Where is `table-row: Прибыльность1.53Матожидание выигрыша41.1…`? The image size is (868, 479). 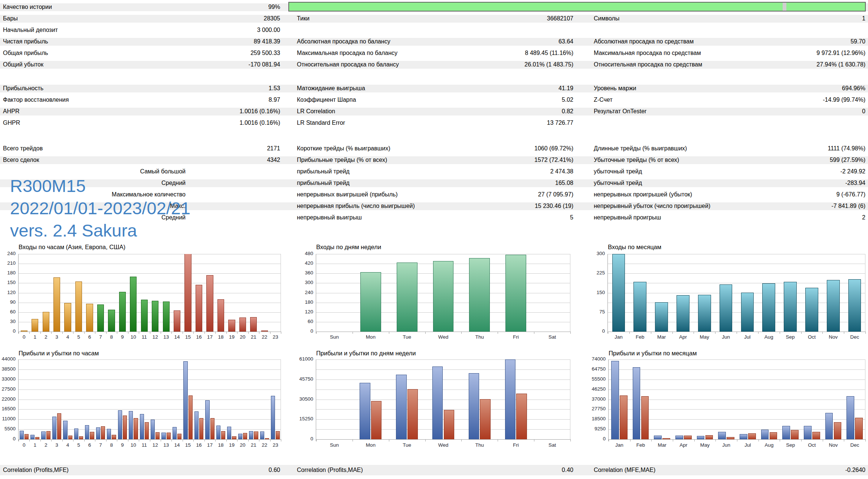
table-row: Прибыльность1.53Матожидание выигрыша41.1… is located at coordinates (434, 88).